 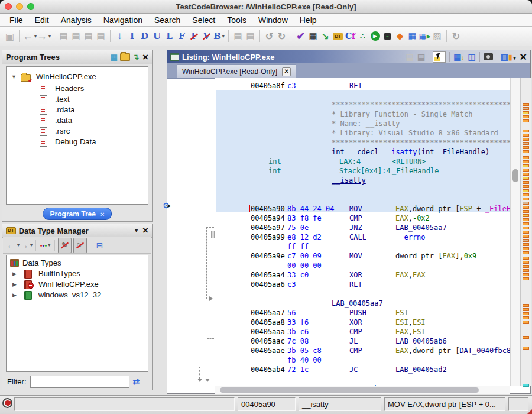 What do you see at coordinates (363, 228) in the screenshot?
I see `listing-line-00405a97-15: 00405a9775 0eJNZLAB_00405aa7` at bounding box center [363, 228].